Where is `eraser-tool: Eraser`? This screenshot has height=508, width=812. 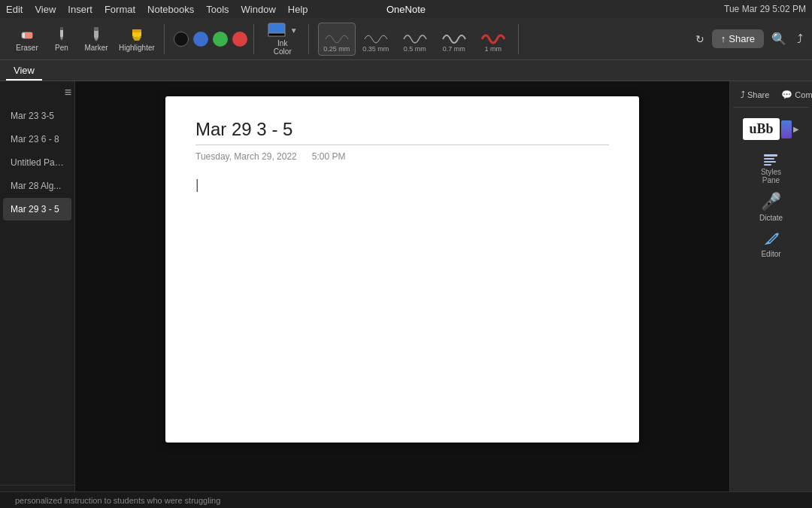
eraser-tool: Eraser is located at coordinates (27, 39).